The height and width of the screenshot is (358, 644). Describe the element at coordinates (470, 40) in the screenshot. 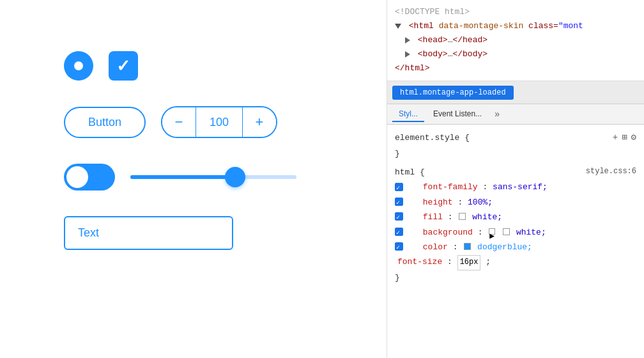

I see `head-close: </head>` at that location.